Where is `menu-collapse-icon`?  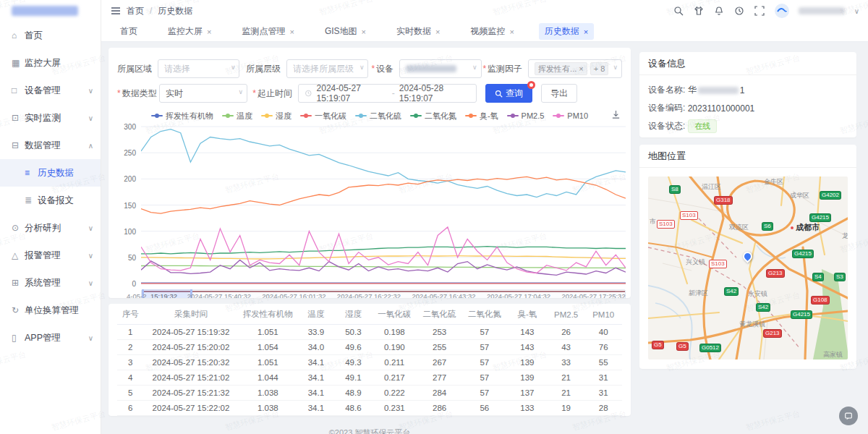
menu-collapse-icon is located at coordinates (116, 12).